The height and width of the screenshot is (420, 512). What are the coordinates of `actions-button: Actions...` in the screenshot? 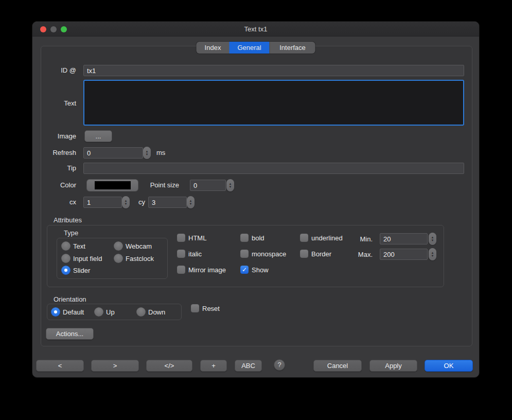 It's located at (70, 334).